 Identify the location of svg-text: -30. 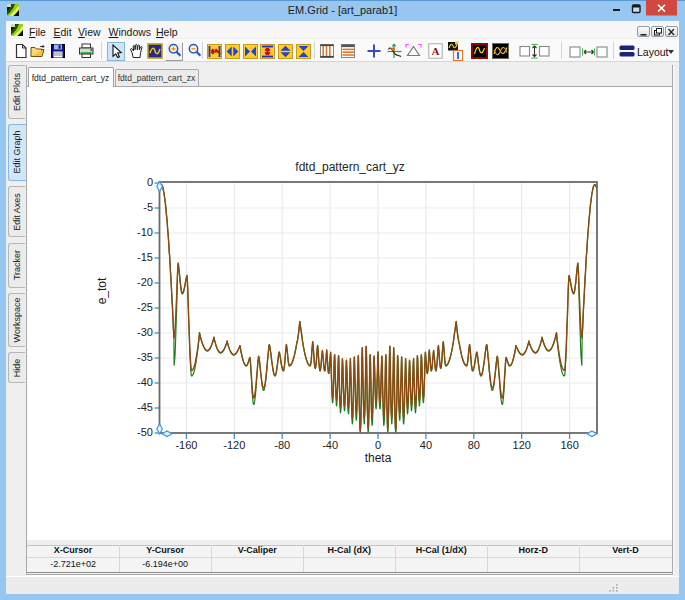
(145, 332).